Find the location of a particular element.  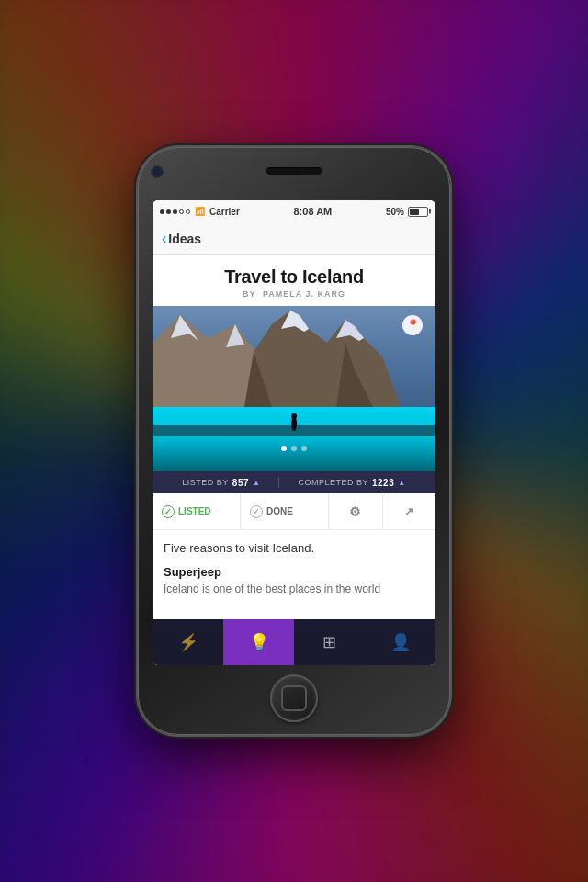

battery-indicator is located at coordinates (418, 211).